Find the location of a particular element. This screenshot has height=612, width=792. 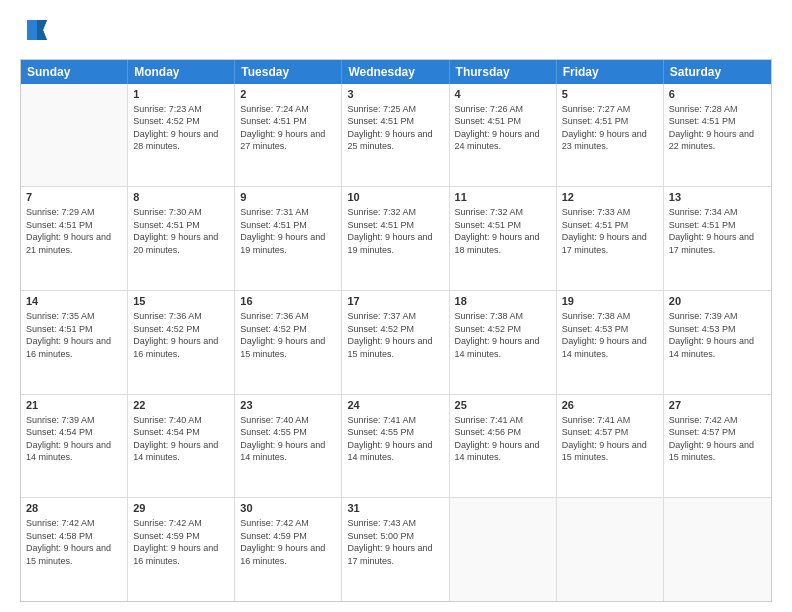

day-info: Sunrise: 7:30 AMSunset: 4:51 PMDaylight:… is located at coordinates (181, 231).